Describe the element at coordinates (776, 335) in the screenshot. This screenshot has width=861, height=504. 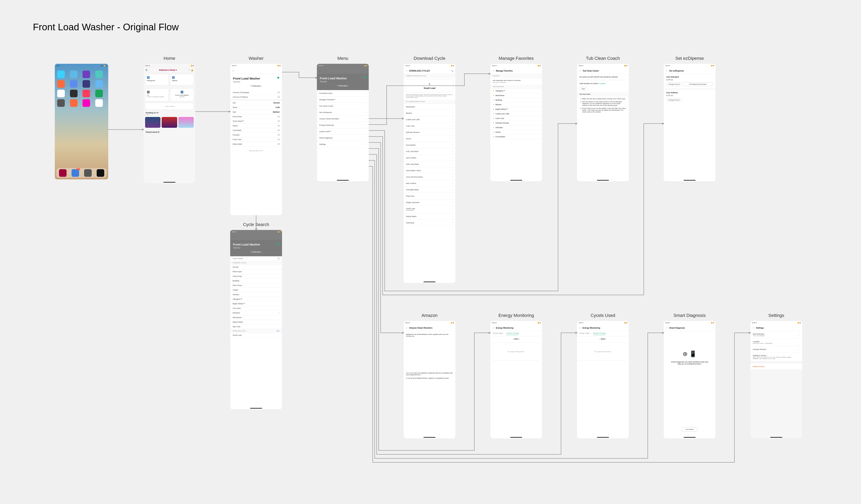
I see `settings-nickname: Edit NicknameFront Load Washer›` at that location.